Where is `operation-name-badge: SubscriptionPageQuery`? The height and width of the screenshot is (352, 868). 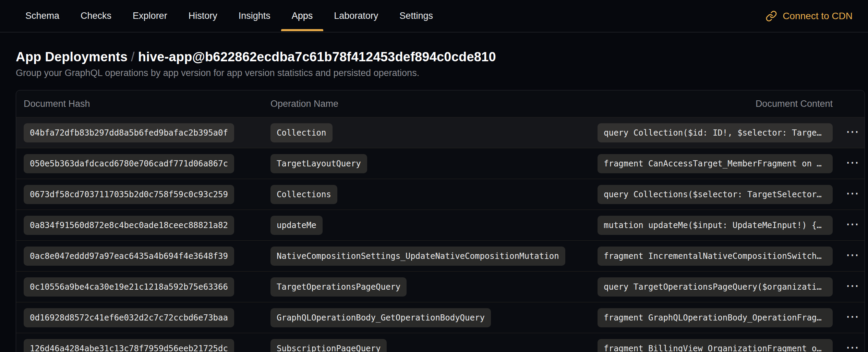
operation-name-badge: SubscriptionPageQuery is located at coordinates (328, 345).